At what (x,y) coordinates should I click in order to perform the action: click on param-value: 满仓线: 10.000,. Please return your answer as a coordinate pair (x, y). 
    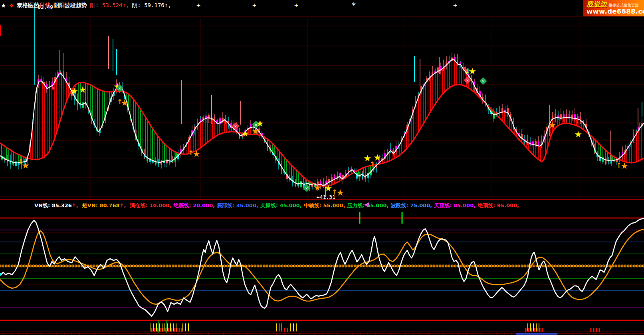
    Looking at the image, I should click on (151, 206).